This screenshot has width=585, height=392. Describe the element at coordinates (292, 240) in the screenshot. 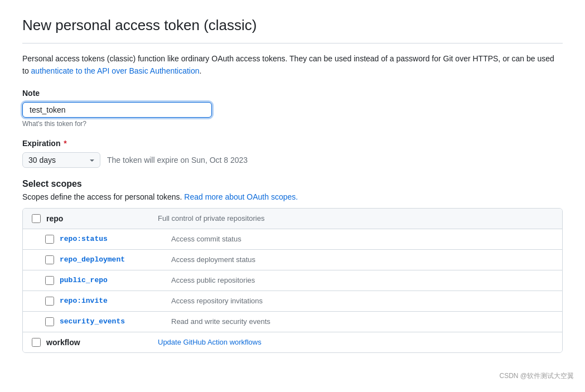

I see `scope-row-repo-status: repo:status Access commit status` at that location.